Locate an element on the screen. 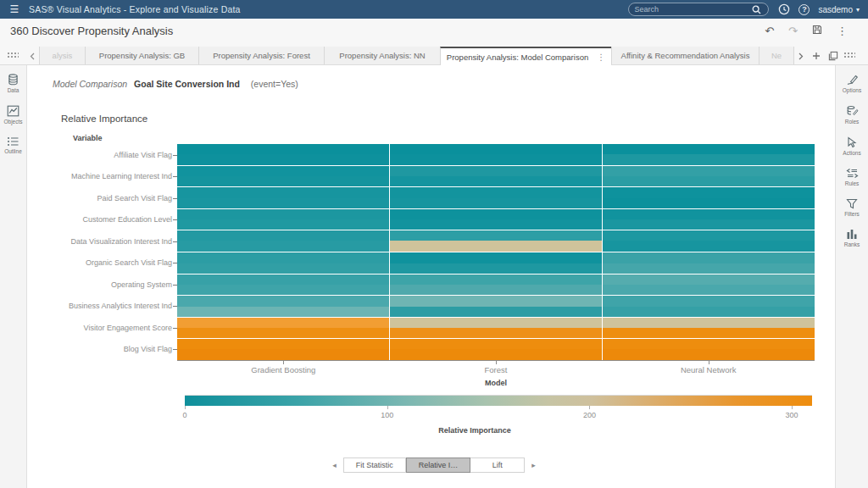 This screenshot has width=868, height=488. add-page-icon is located at coordinates (816, 56).